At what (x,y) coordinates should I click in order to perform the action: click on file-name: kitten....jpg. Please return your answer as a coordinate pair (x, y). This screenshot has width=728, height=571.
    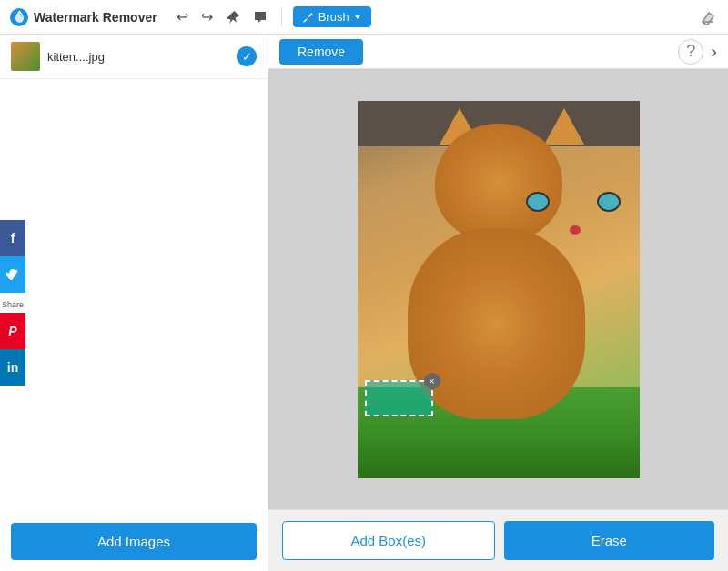
    Looking at the image, I should click on (138, 56).